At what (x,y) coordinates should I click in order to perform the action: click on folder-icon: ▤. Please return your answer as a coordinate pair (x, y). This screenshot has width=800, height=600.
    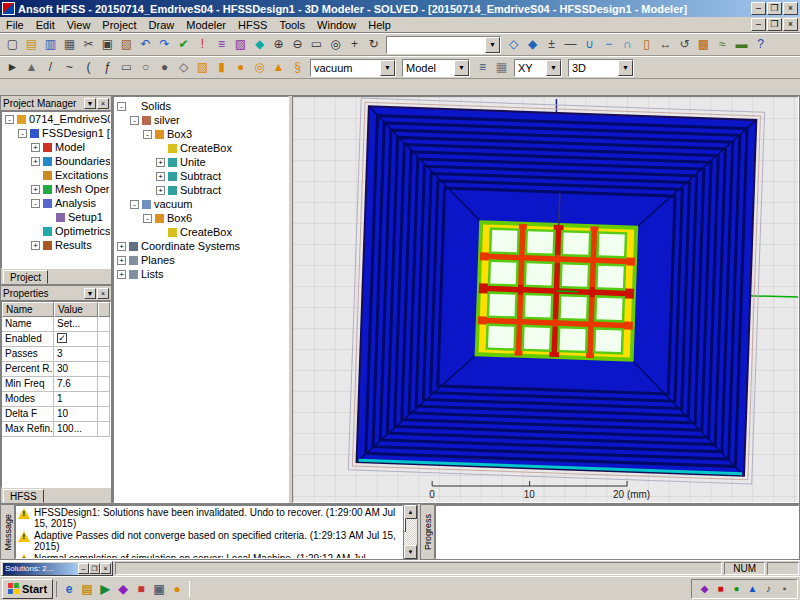
    Looking at the image, I should click on (87, 589).